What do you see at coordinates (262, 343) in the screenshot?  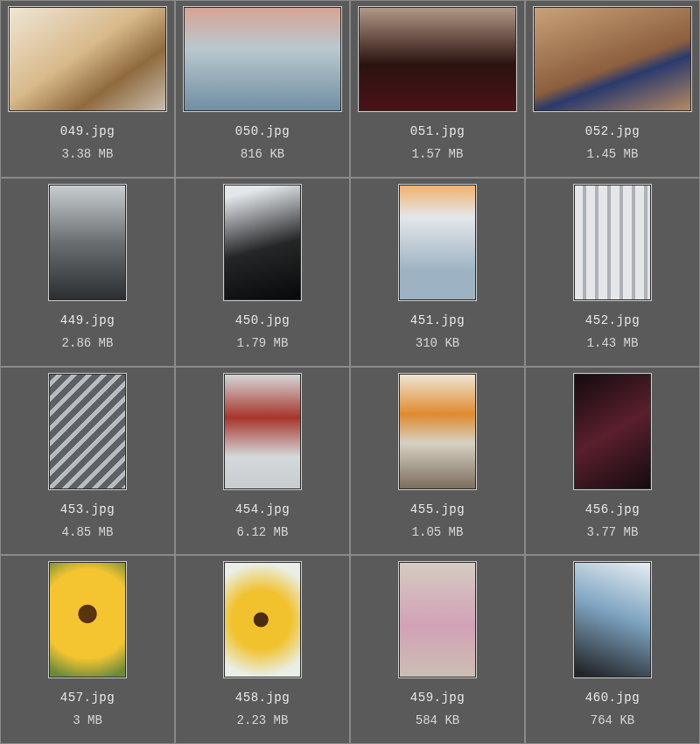 I see `file-size-label: 1.79 MB` at bounding box center [262, 343].